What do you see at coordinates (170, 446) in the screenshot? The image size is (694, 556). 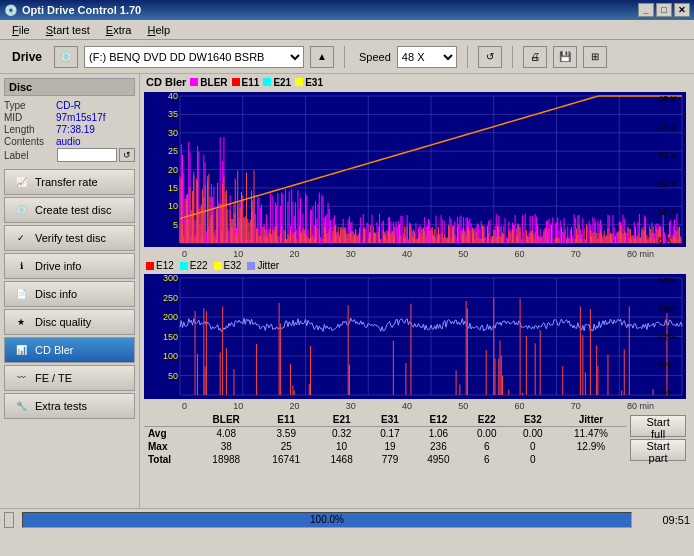 I see `stats-max-label: Max` at bounding box center [170, 446].